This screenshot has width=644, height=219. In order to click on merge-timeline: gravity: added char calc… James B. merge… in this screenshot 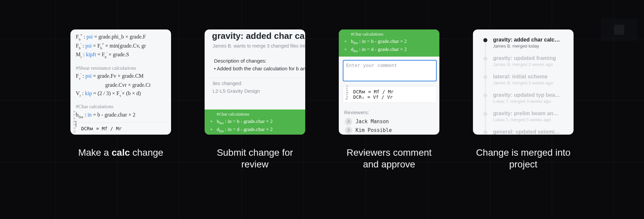, I will do `click(523, 82)`.